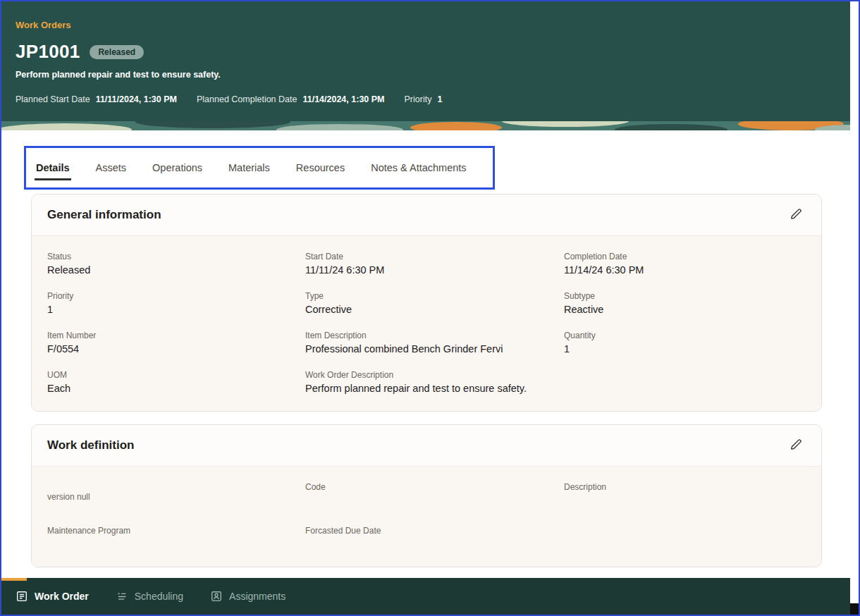  Describe the element at coordinates (52, 596) in the screenshot. I see `bottom-nav-work-order: Work Order` at that location.